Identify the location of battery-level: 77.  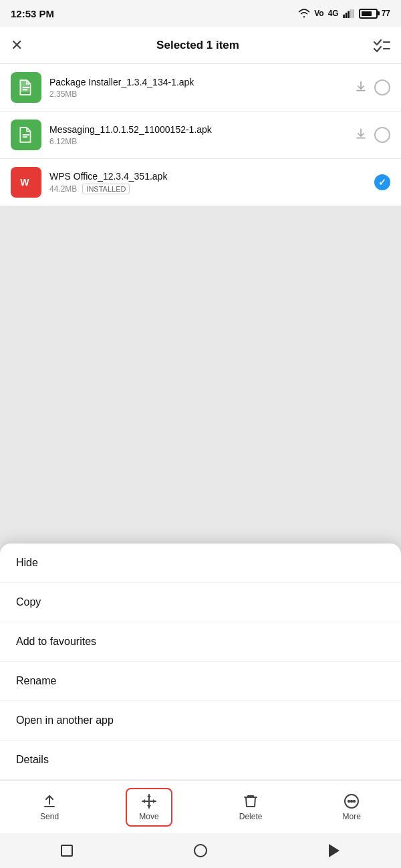
(386, 13).